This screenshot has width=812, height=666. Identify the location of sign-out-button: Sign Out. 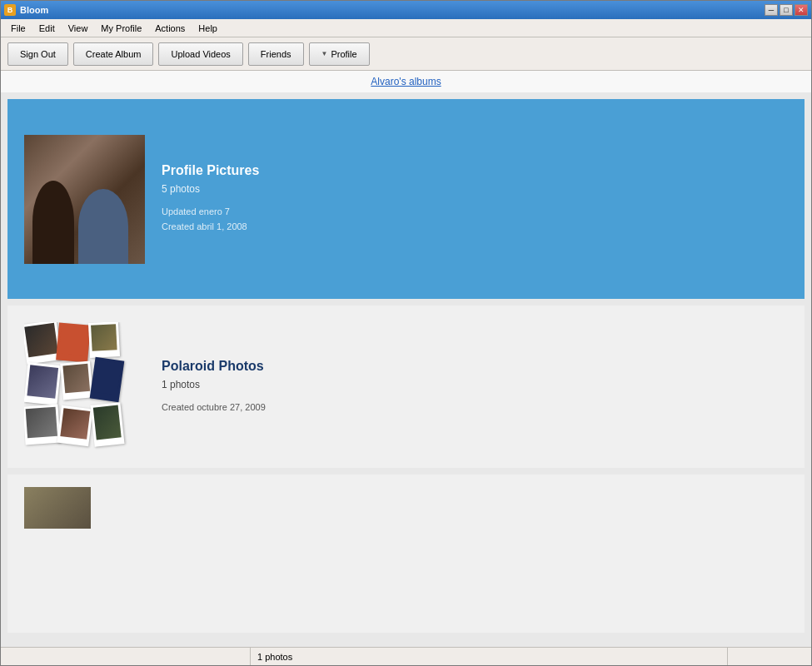
(38, 54).